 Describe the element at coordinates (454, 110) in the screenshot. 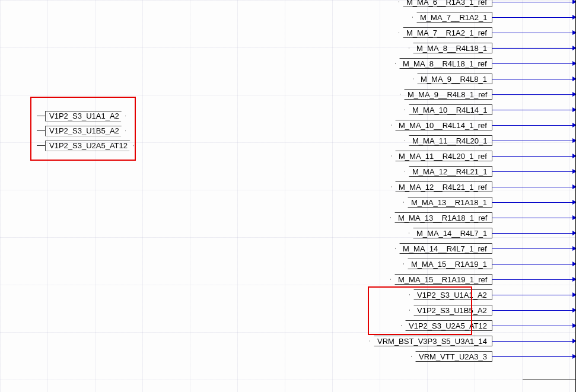

I see `net-label-item: M_MA_10__R4L14_1` at that location.